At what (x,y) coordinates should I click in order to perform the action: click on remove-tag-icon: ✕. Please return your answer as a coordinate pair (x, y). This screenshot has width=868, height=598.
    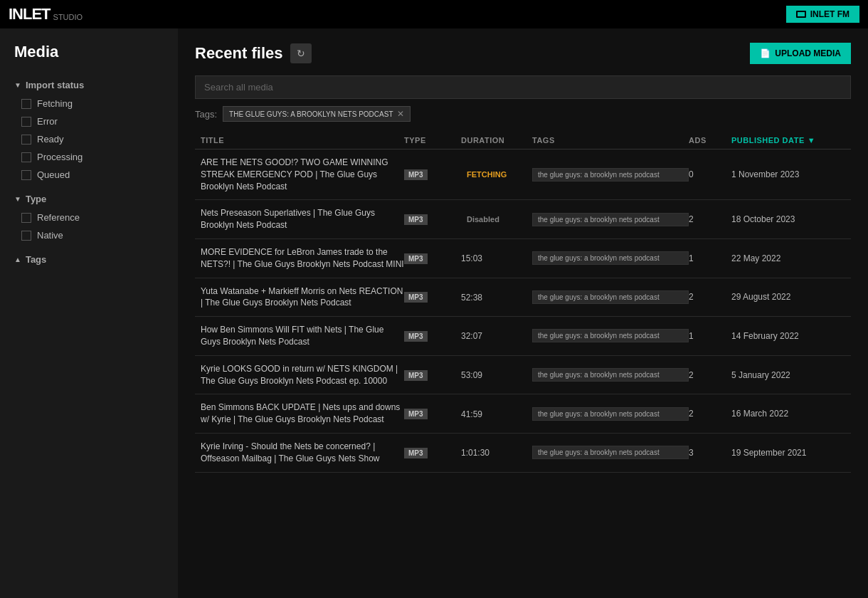
    Looking at the image, I should click on (401, 114).